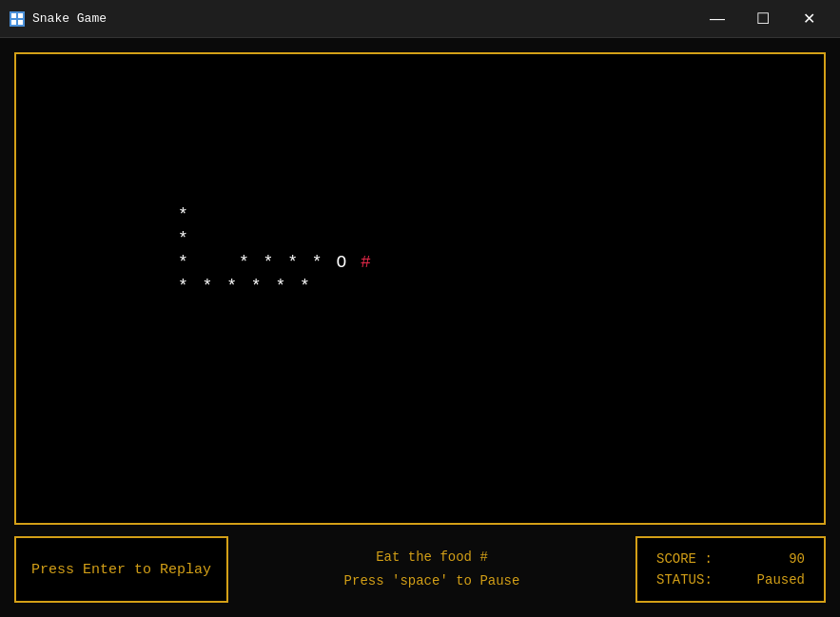  What do you see at coordinates (731, 569) in the screenshot?
I see `score-panel: SCORE : 90 STATUS: Paused` at bounding box center [731, 569].